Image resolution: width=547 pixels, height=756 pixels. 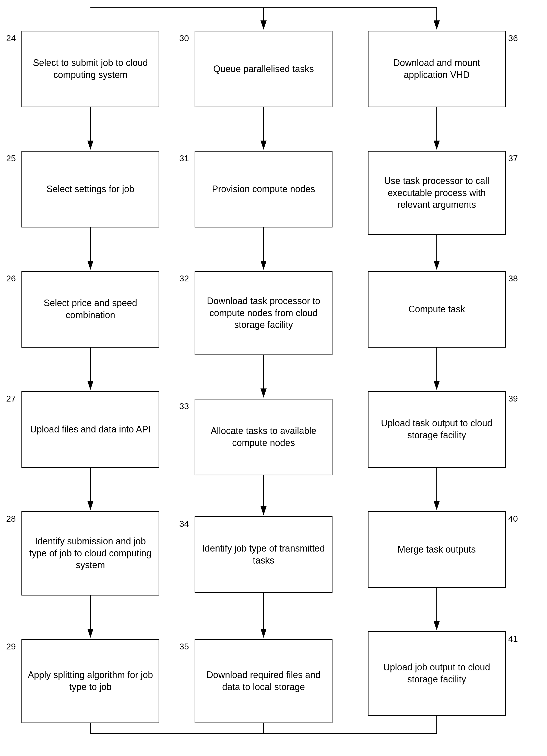 I want to click on box-text-box27: Upload files and data into API, so click(x=90, y=429).